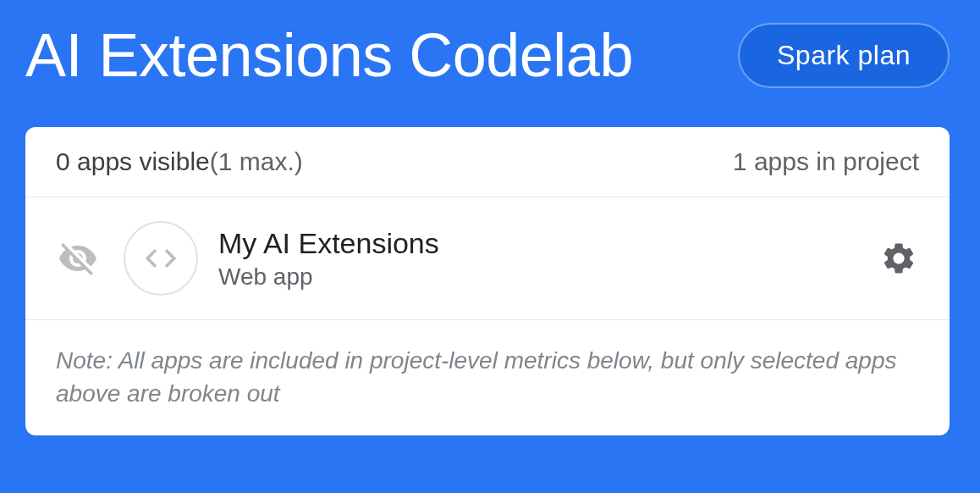 The image size is (980, 493). What do you see at coordinates (329, 55) in the screenshot?
I see `page-title: AI Extensions Codelab` at bounding box center [329, 55].